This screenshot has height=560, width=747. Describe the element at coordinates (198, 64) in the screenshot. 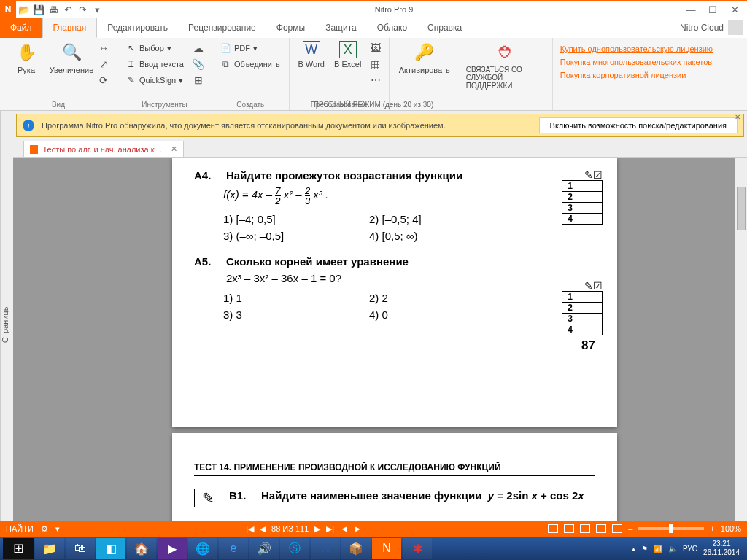

I see `attach-icon: 📎` at that location.